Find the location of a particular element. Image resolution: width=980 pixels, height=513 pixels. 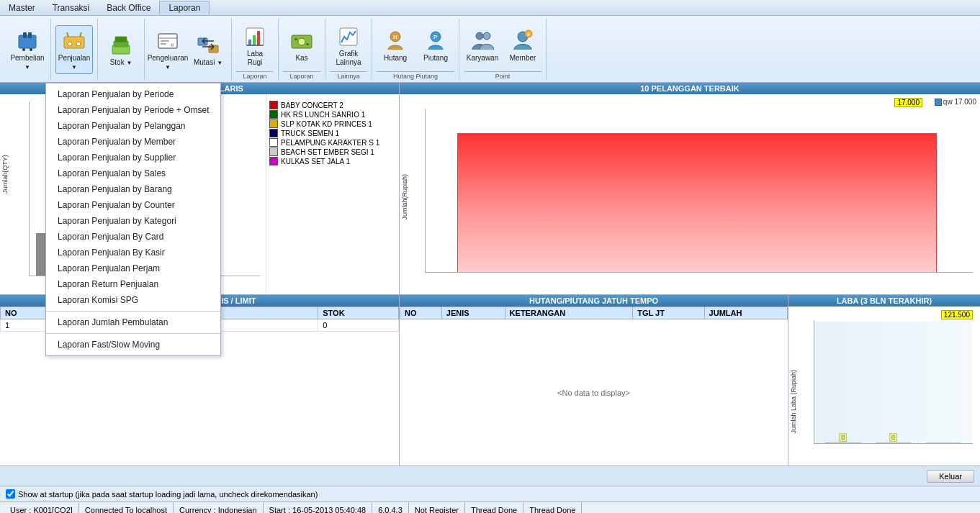

menu-laporan: Laporan is located at coordinates (184, 7).